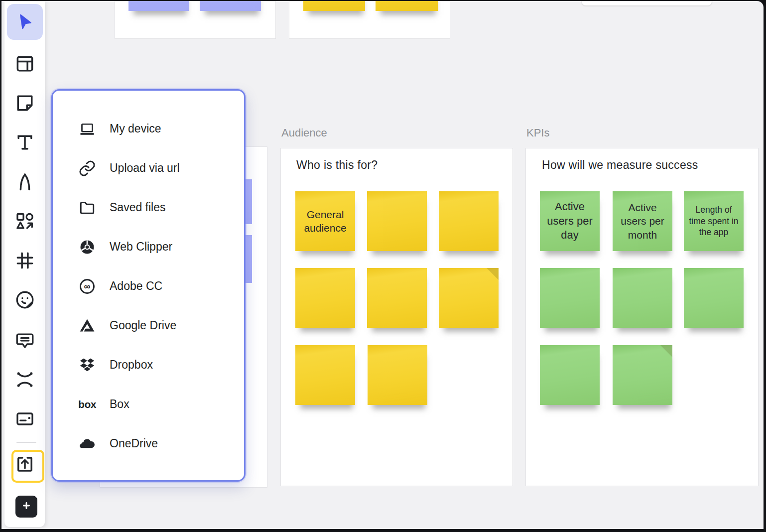 The width and height of the screenshot is (766, 532). What do you see at coordinates (148, 443) in the screenshot?
I see `menu-item-onedrive: OneDrive` at bounding box center [148, 443].